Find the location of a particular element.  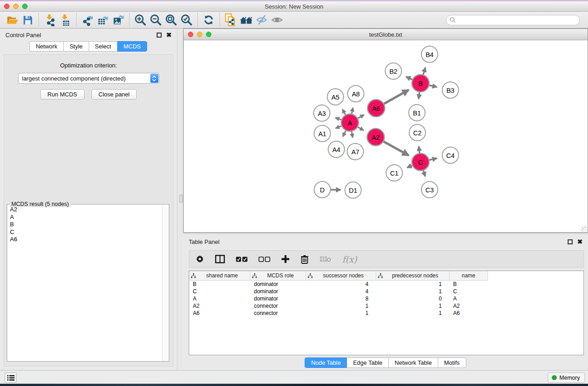

tab-network-table: Network Table is located at coordinates (413, 363).